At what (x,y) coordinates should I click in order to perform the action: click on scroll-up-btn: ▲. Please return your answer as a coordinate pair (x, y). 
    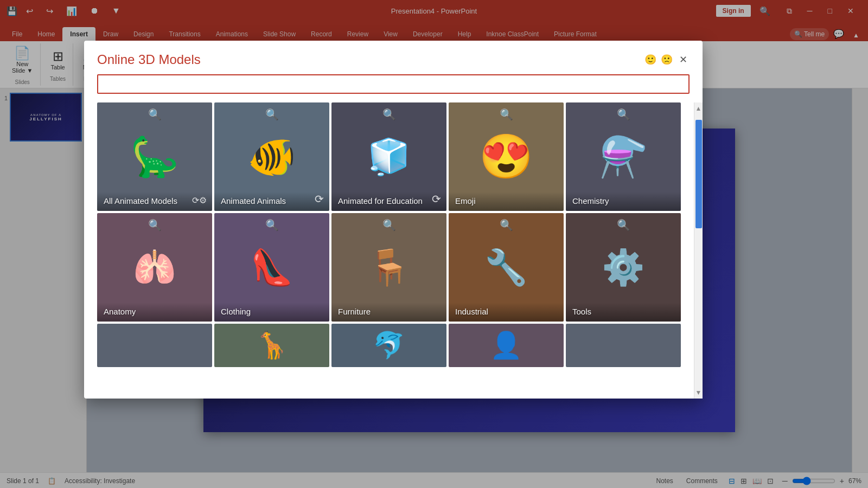
    Looking at the image, I should click on (698, 108).